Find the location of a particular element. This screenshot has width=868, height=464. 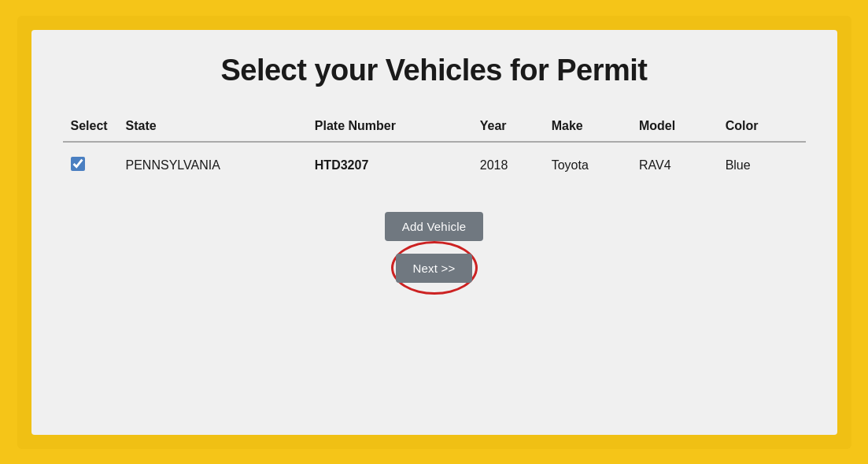

col-header-year: Year is located at coordinates (516, 126).